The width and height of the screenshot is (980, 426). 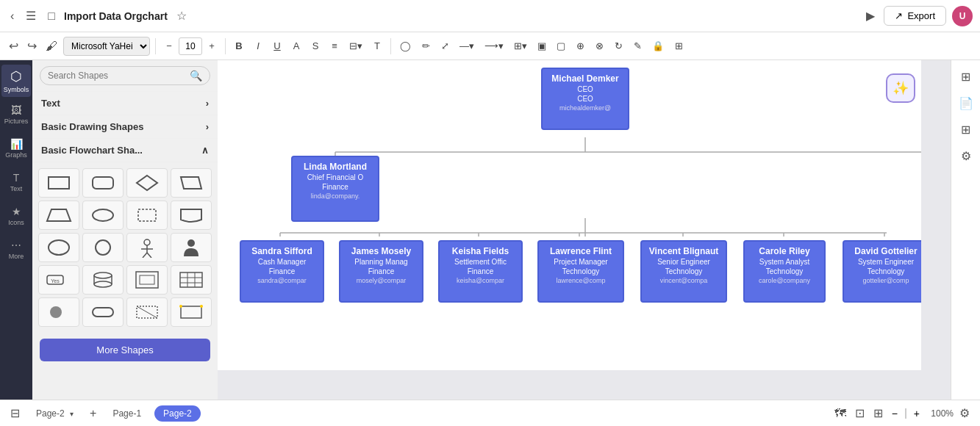 What do you see at coordinates (16, 250) in the screenshot?
I see `sidebar-item-more: ⋯ More` at bounding box center [16, 250].